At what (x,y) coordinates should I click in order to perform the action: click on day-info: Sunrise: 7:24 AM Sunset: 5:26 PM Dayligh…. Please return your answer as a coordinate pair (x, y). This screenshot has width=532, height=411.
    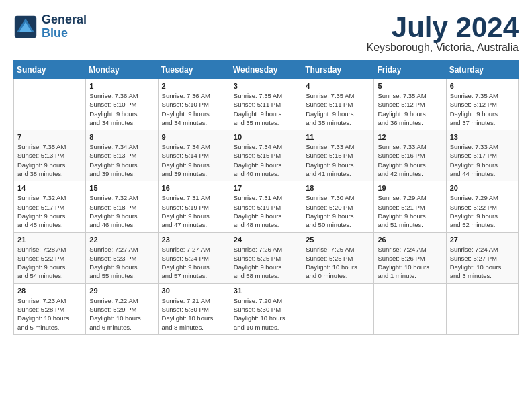
    Looking at the image, I should click on (410, 263).